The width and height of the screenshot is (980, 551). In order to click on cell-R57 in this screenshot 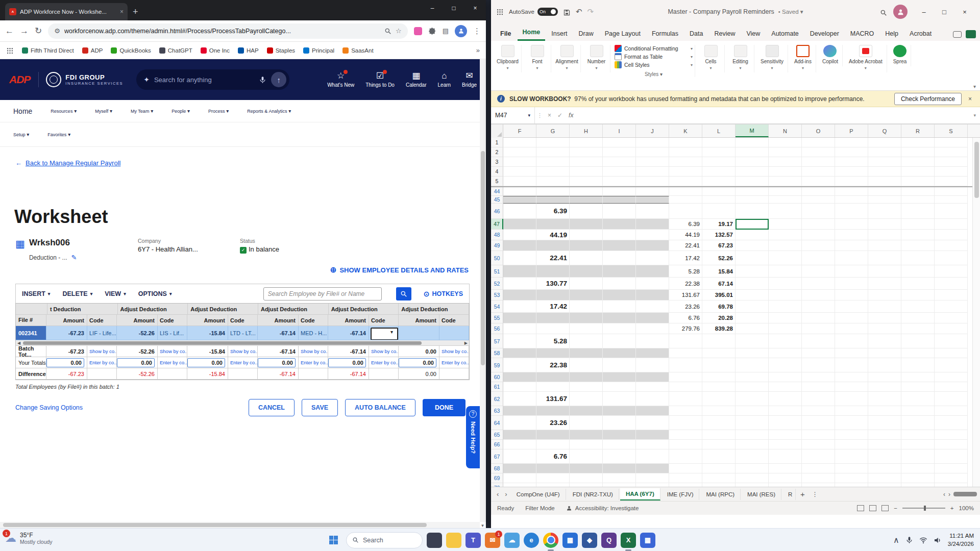, I will do `click(918, 341)`.